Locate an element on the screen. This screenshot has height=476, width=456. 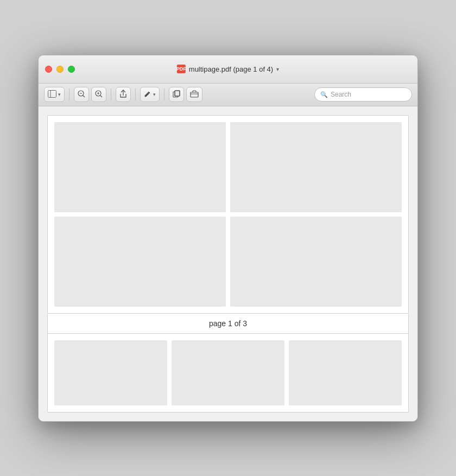
zoom-in-icon is located at coordinates (99, 94).